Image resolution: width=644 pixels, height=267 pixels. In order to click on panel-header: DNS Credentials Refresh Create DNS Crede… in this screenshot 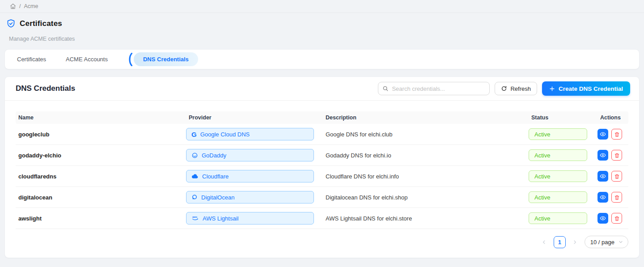, I will do `click(322, 89)`.